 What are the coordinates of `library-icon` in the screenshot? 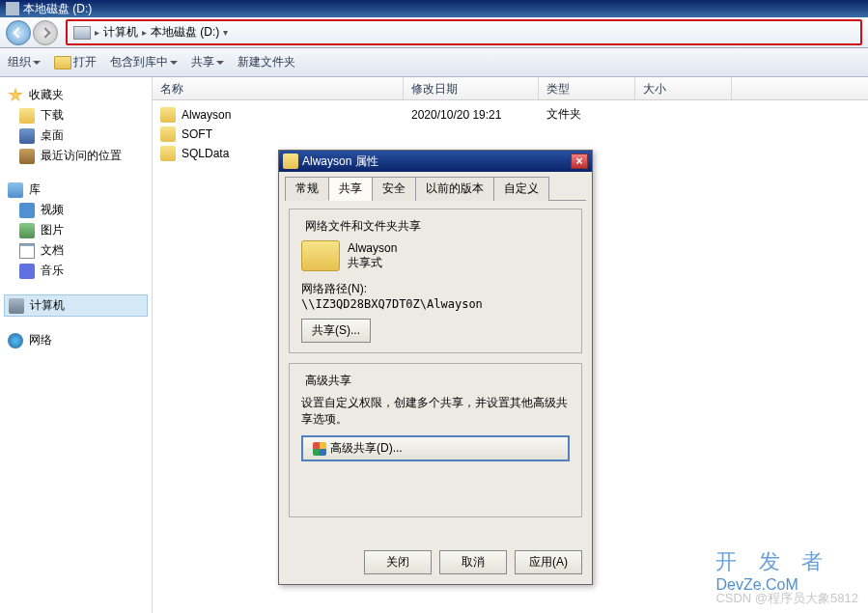 It's located at (15, 190).